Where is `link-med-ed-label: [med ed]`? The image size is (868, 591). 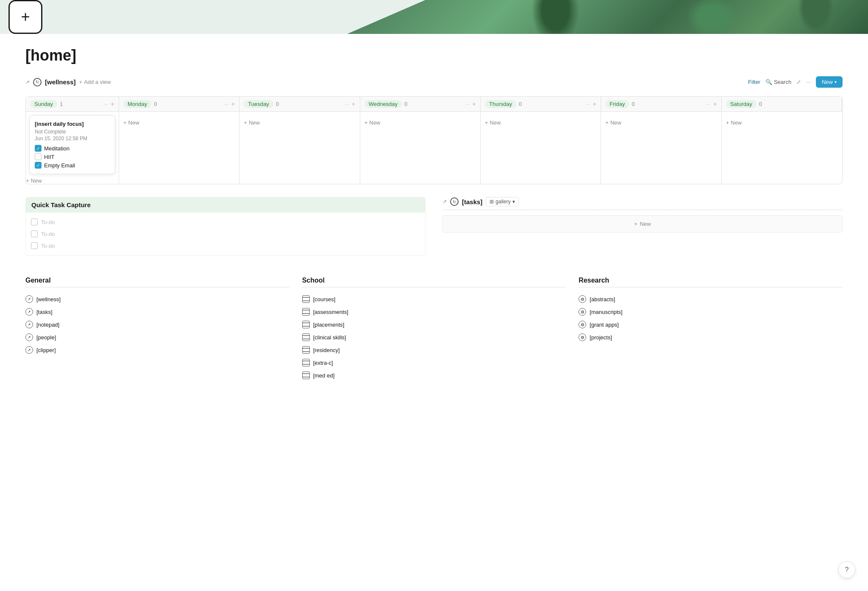
link-med-ed-label: [med ed] is located at coordinates (324, 375).